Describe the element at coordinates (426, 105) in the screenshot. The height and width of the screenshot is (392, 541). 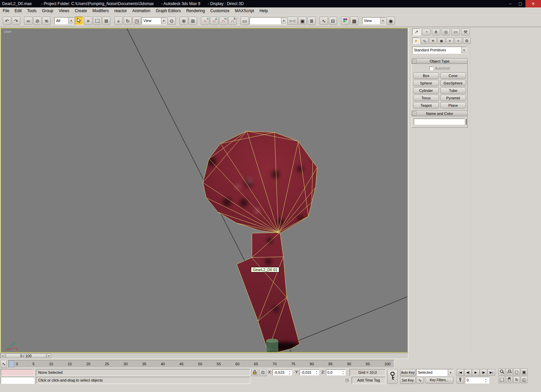
I see `teapot-button: Teapot` at that location.